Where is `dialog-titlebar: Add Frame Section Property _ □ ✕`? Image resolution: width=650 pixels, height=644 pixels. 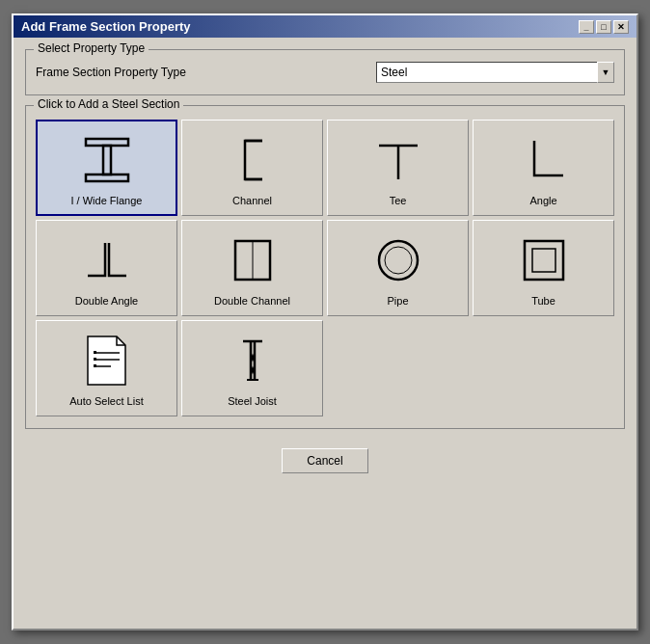
dialog-titlebar: Add Frame Section Property _ □ ✕ is located at coordinates (325, 27).